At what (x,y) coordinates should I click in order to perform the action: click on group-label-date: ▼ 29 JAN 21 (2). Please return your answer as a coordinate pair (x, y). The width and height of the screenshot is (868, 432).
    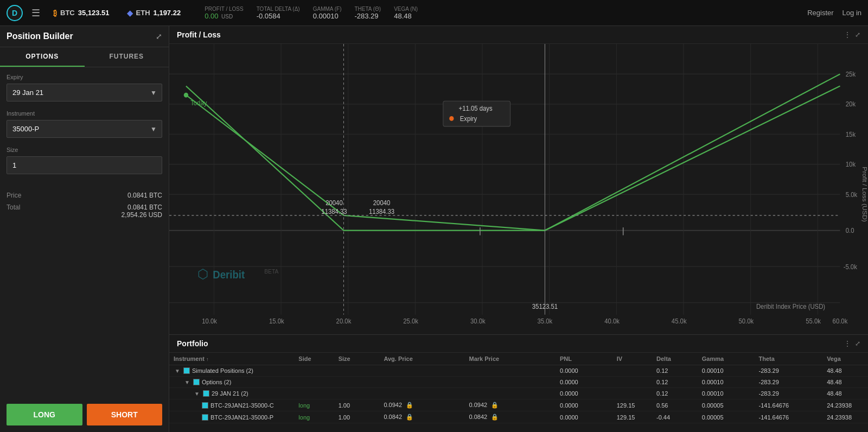
    Looking at the image, I should click on (232, 394).